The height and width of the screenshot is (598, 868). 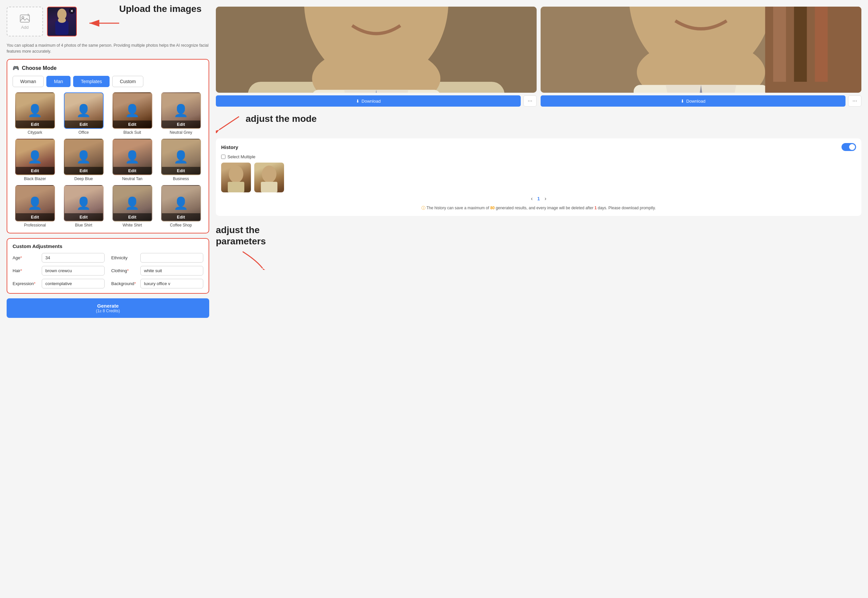 What do you see at coordinates (539, 157) in the screenshot?
I see `select-multiple-row: Select Multiple` at bounding box center [539, 157].